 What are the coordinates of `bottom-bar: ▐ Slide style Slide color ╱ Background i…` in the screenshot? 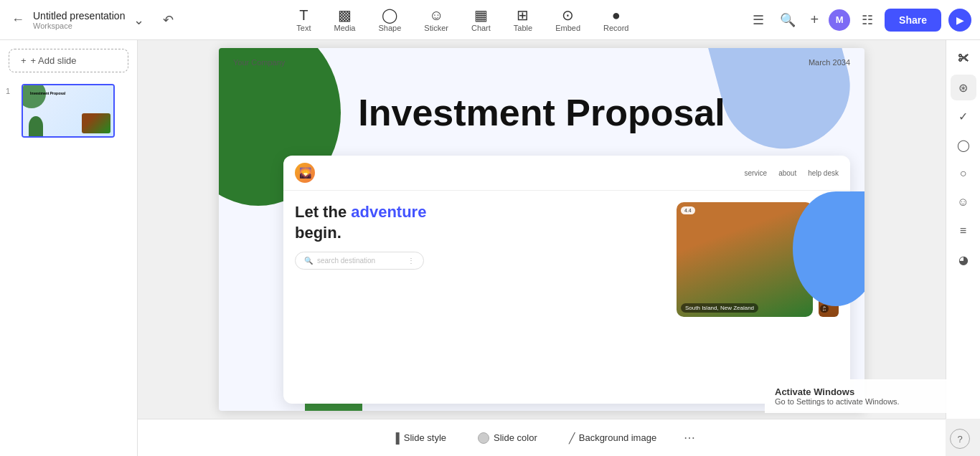 It's located at (542, 437).